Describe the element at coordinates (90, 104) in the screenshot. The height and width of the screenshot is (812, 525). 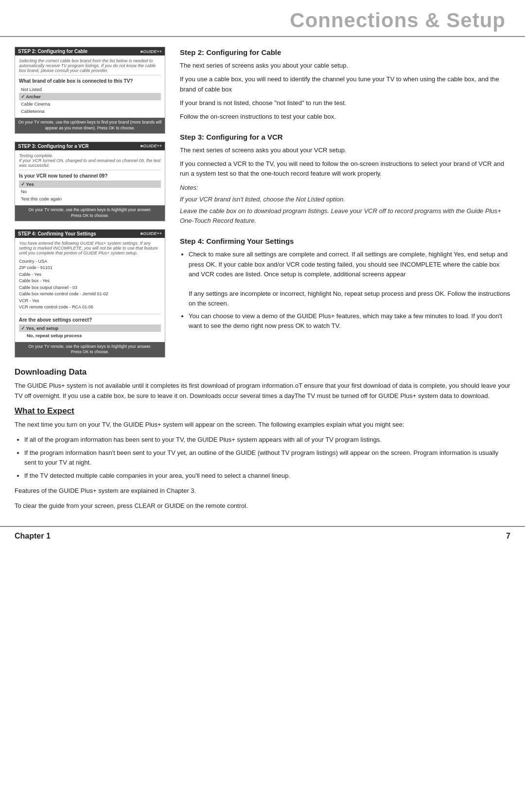
I see `step2-option-2: Cable Cinema` at that location.